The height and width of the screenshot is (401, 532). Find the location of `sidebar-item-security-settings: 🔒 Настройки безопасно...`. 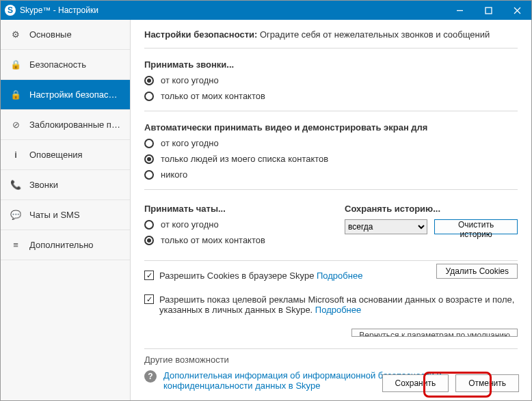

sidebar-item-security-settings: 🔒 Настройки безопасно... is located at coordinates (66, 95).